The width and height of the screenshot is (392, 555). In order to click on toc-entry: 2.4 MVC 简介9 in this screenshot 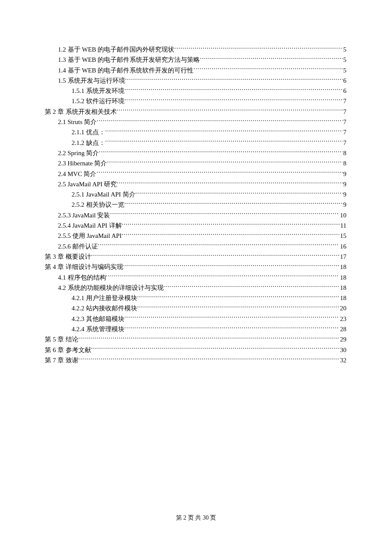, I will do `click(196, 174)`.